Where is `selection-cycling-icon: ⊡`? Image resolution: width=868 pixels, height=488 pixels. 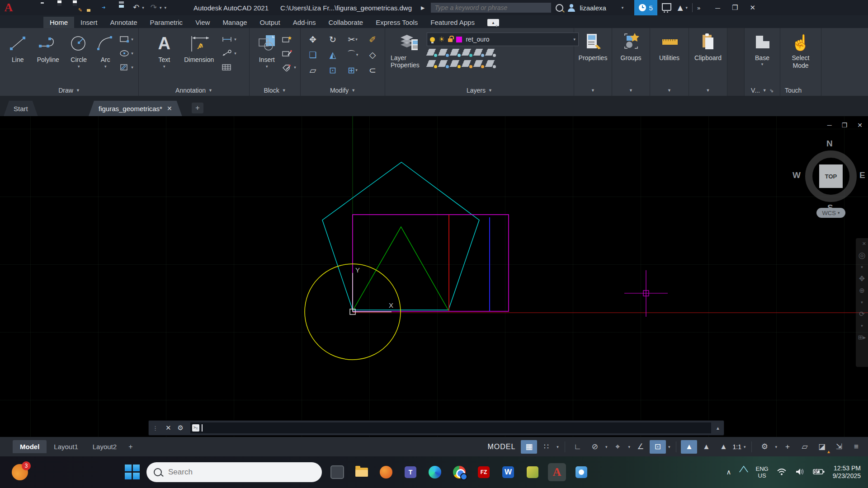 selection-cycling-icon: ⊡ is located at coordinates (658, 447).